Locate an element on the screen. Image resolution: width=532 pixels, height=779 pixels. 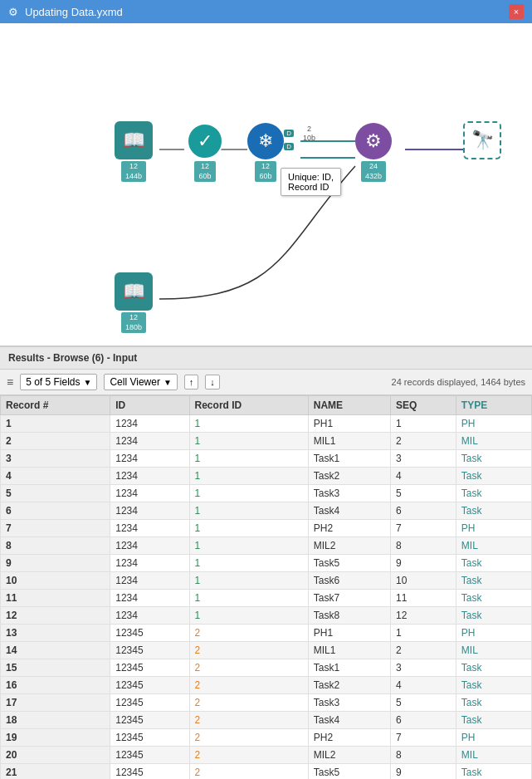
node-unique: ❄ 1260b D D 210b is located at coordinates (266, 153).